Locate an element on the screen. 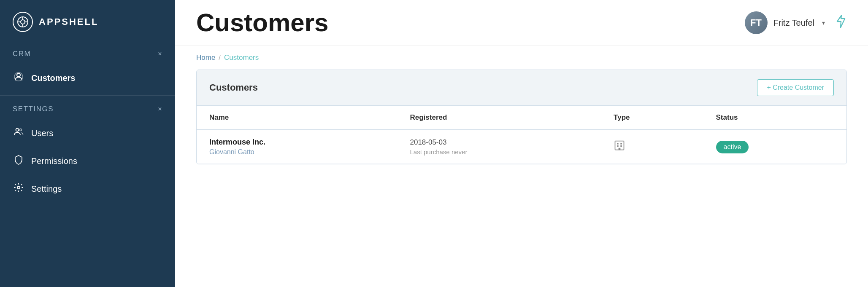 This screenshot has height=287, width=868. top-bar-right: FT Fritz Teufel ▾ is located at coordinates (796, 23).